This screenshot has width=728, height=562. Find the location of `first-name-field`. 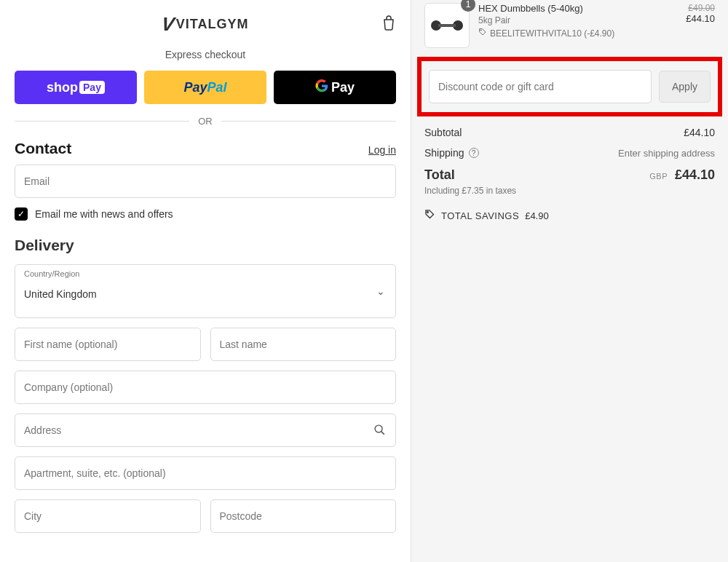

first-name-field is located at coordinates (108, 344).